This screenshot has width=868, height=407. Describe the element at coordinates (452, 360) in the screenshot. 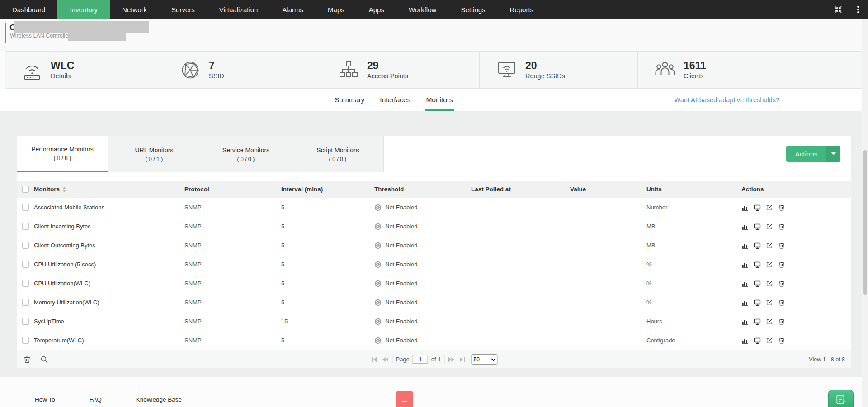

I see `next-page-icon` at that location.